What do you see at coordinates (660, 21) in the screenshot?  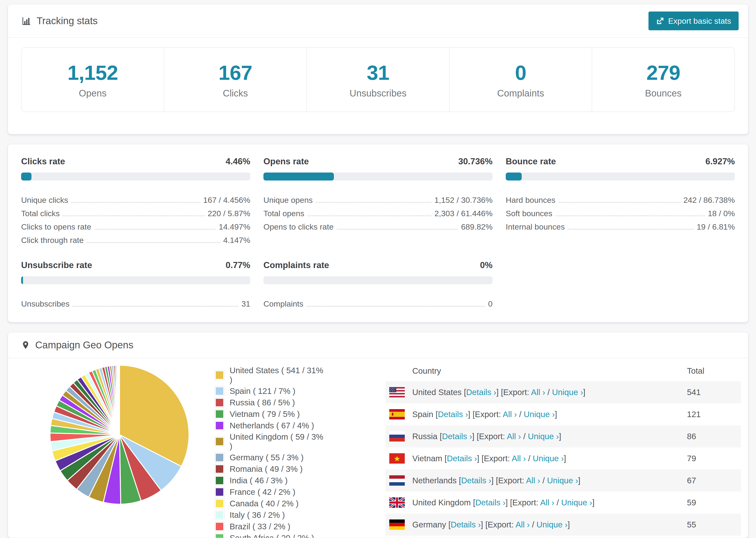 I see `export-icon` at bounding box center [660, 21].